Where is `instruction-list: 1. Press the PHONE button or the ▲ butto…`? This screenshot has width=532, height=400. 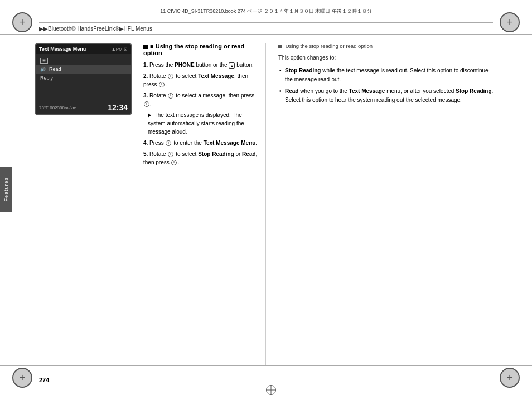
instruction-list: 1. Press the PHONE button or the ▲ butto… is located at coordinates (202, 85).